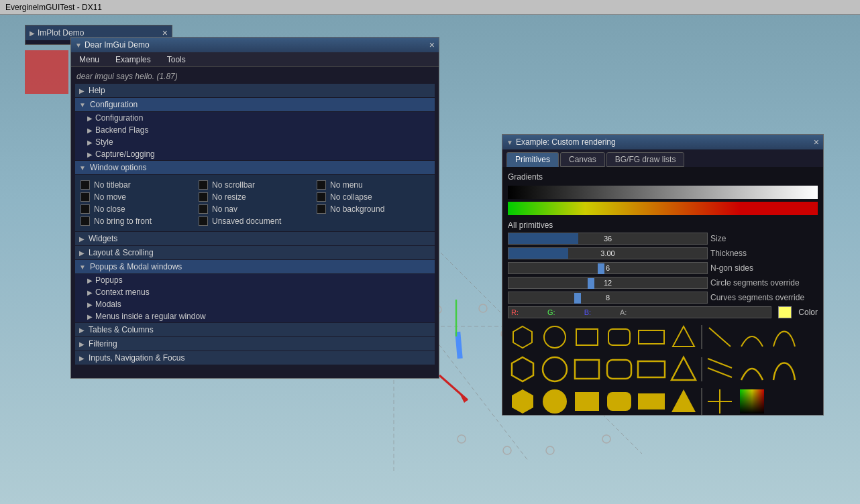 The width and height of the screenshot is (860, 504). I want to click on slider-thickness: 3.00, so click(608, 253).